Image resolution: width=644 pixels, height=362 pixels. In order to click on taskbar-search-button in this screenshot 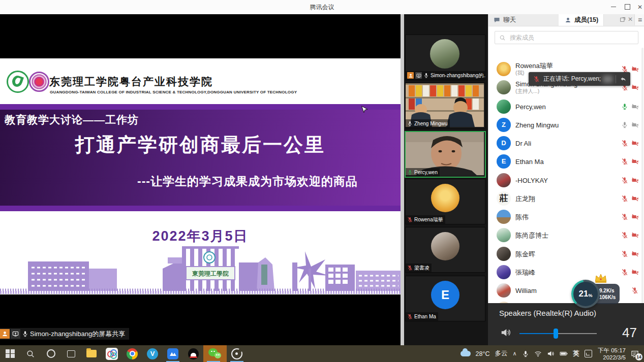, I will do `click(30, 353)`.